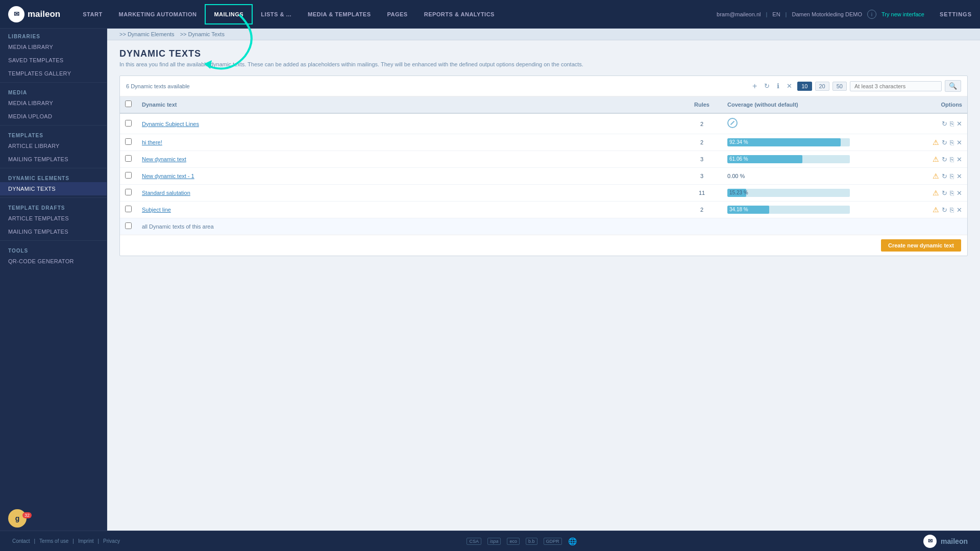 The image size is (980, 551). What do you see at coordinates (789, 86) in the screenshot?
I see `close-icon-btn: ✕` at bounding box center [789, 86].